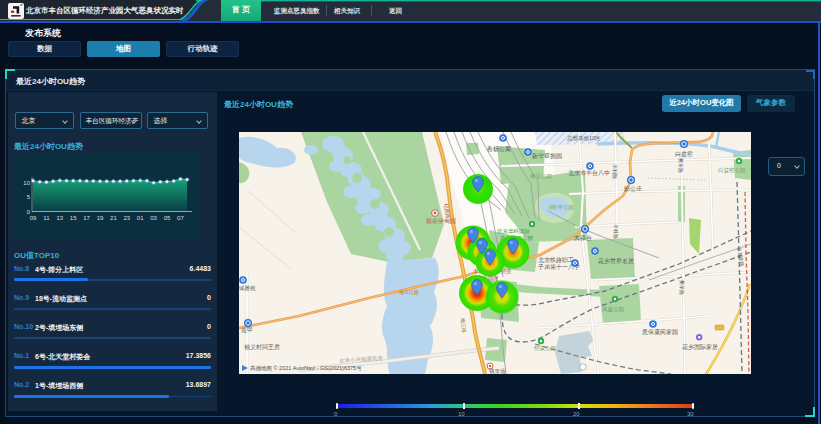  I want to click on svg-text: 梅市口路, so click(409, 292).